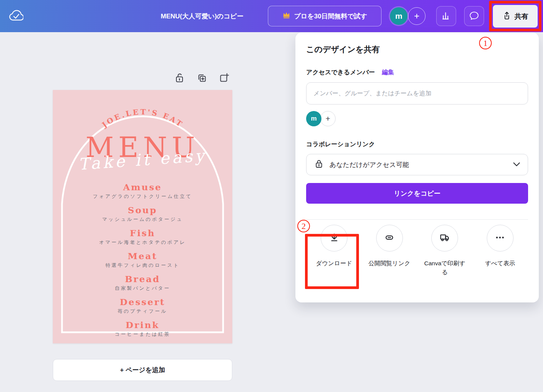 This screenshot has height=392, width=543. Describe the element at coordinates (334, 238) in the screenshot. I see `download-icon` at that location.